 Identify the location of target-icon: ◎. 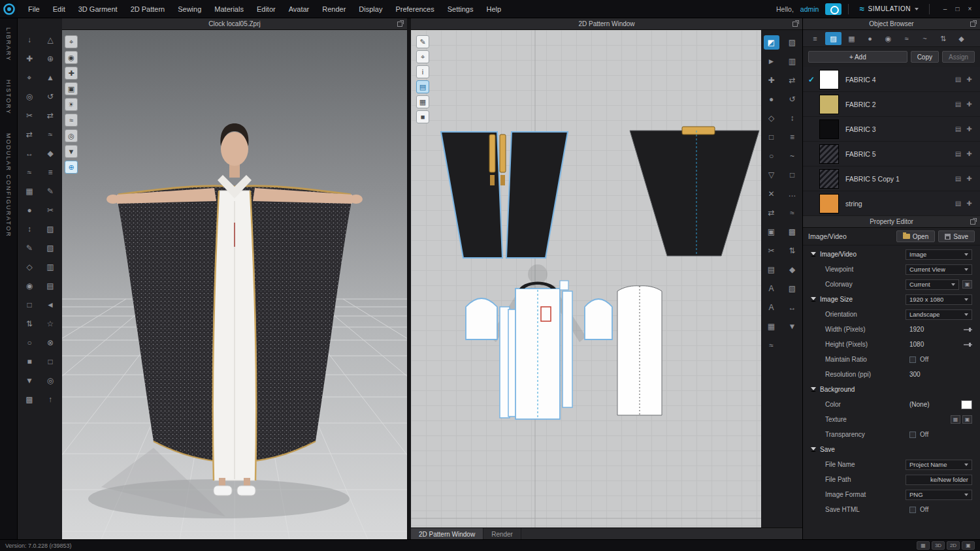
(50, 381).